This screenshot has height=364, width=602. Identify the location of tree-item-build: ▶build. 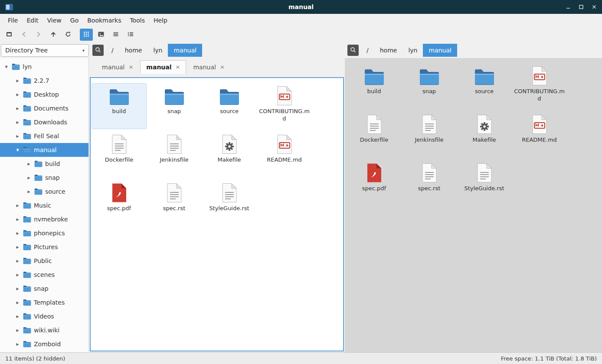
(44, 164).